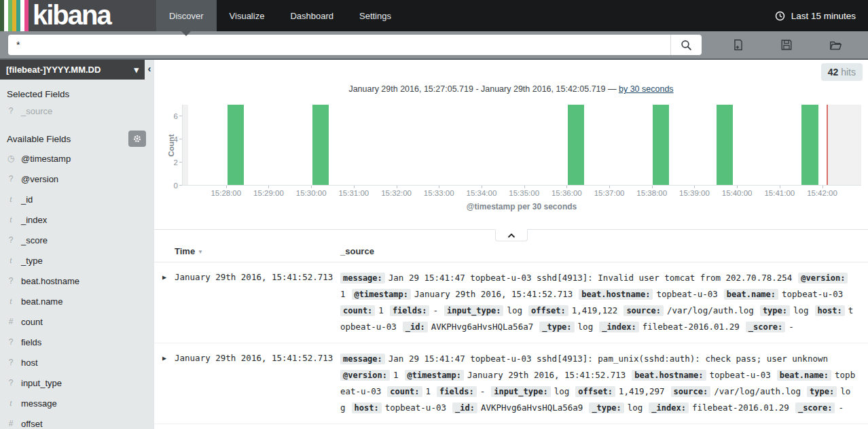 Image resolution: width=868 pixels, height=429 pixels. Describe the element at coordinates (434, 16) in the screenshot. I see `top-navbar: kibana DiscoverVisualizeDashboardSetting…` at that location.